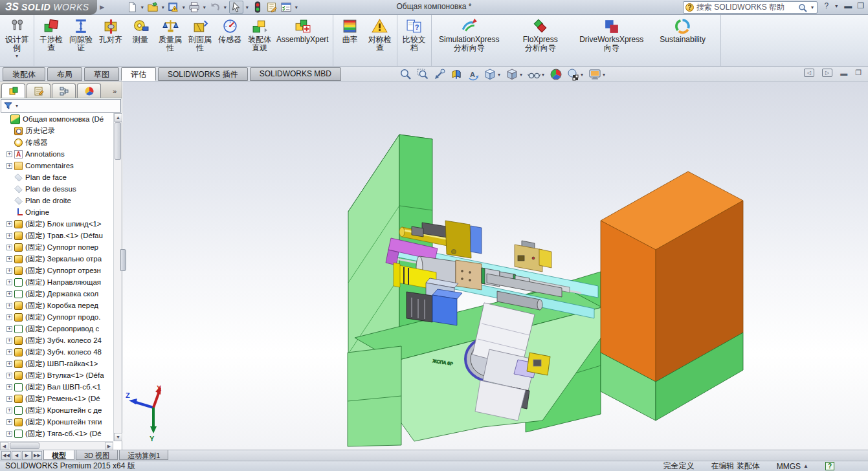 This screenshot has height=471, width=868. Describe the element at coordinates (57, 212) in the screenshot. I see `tree-item: Origine` at that location.